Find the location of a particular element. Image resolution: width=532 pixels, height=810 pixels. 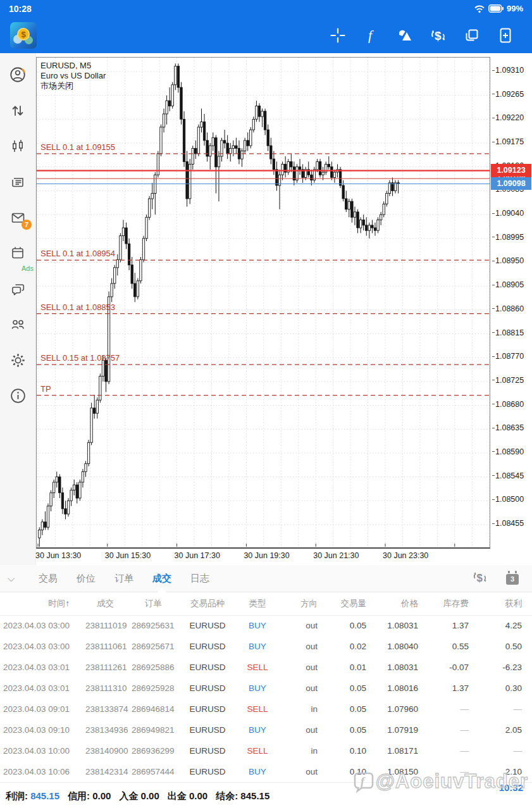

cell-price: 1.07919 is located at coordinates (410, 730).